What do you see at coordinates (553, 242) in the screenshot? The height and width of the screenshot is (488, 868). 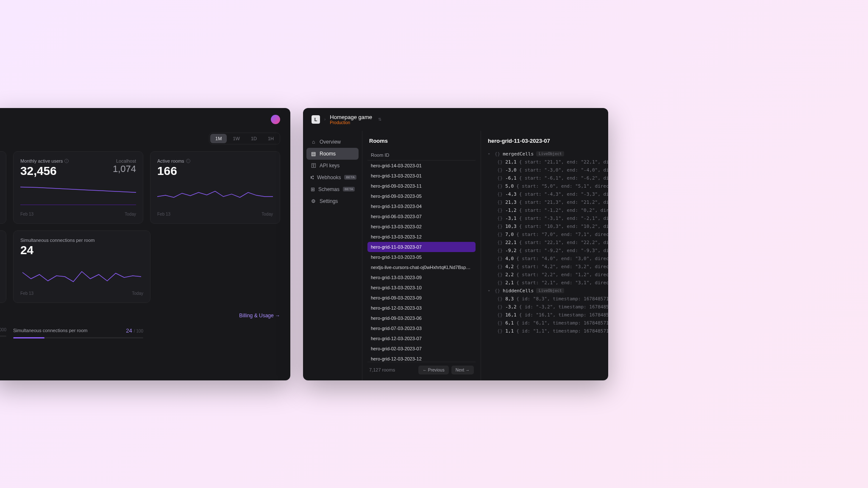 I see `tree-leaf: {}22,1{ start: "22,1", end: "22,2", dire…` at bounding box center [553, 242].